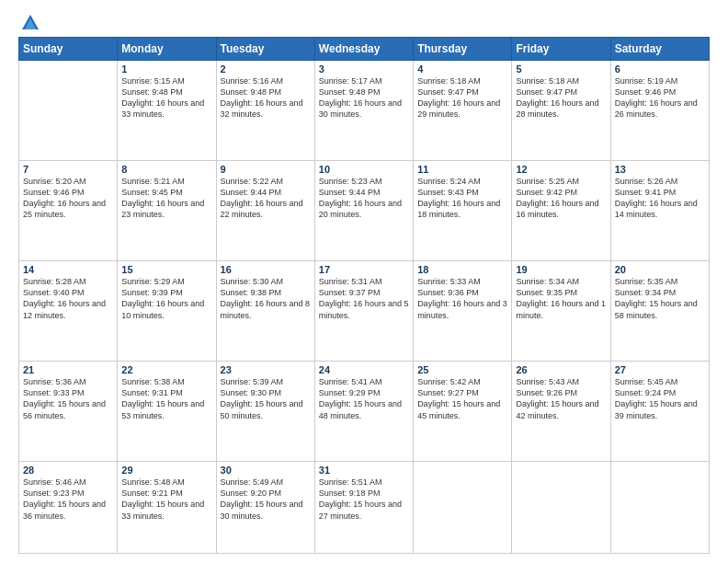 This screenshot has width=728, height=563. I want to click on col-wednesday: Wednesday, so click(364, 50).